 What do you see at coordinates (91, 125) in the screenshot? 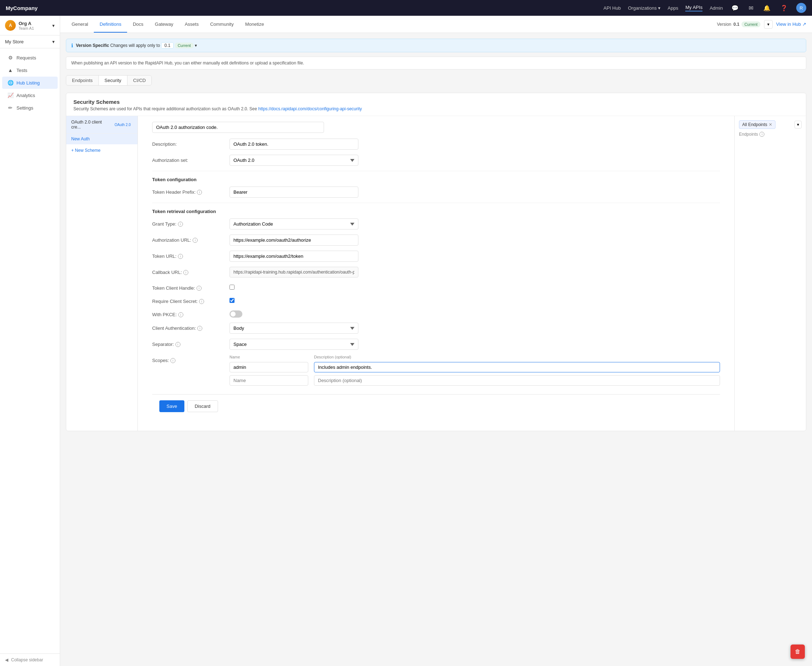
I see `scheme-name: OAuth 2.0 client cre...` at bounding box center [91, 125].